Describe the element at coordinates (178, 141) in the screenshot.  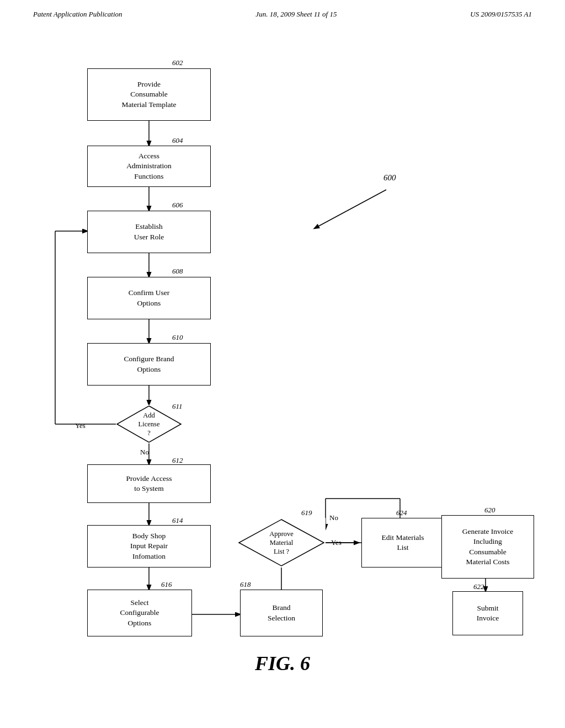
I see `label-604: 604` at that location.